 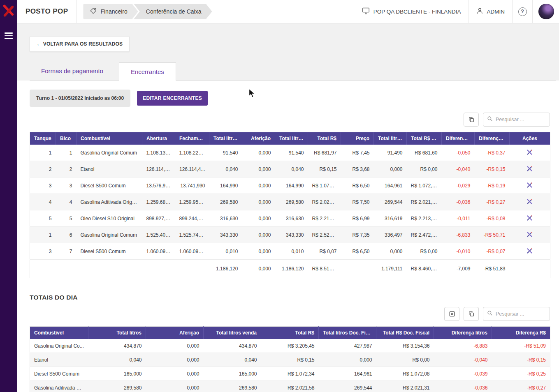 What do you see at coordinates (411, 12) in the screenshot?
I see `client-selector: POP QA DBCLIENTE - FINLANDIA` at bounding box center [411, 12].